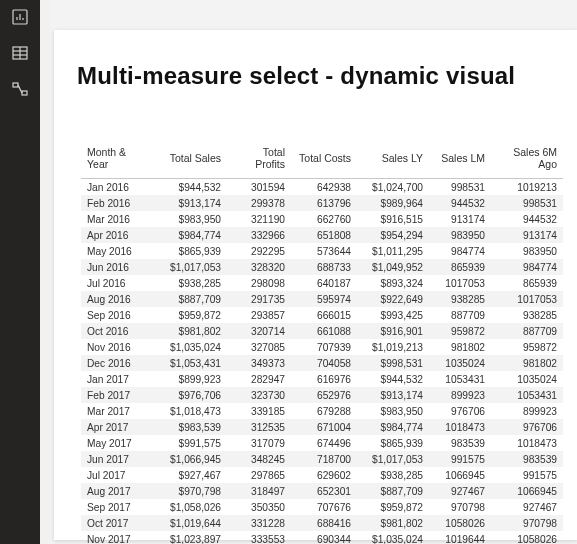 The height and width of the screenshot is (544, 577). Describe the element at coordinates (393, 443) in the screenshot. I see `table-cell: $865,939` at that location.